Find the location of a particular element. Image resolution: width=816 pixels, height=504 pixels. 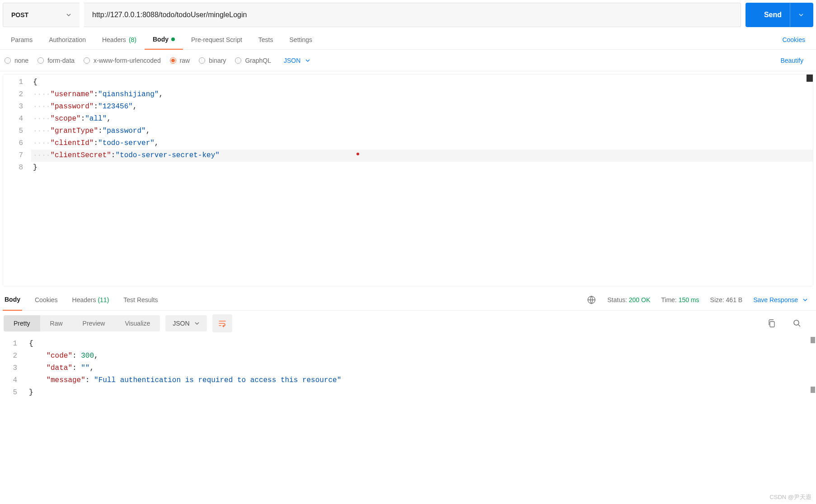

resp-tab-body: Body is located at coordinates (13, 300).